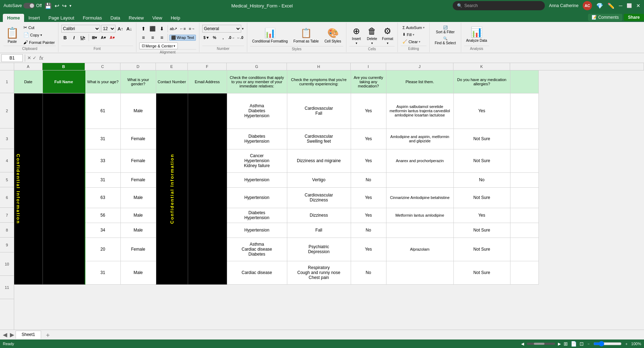  Describe the element at coordinates (28, 67) in the screenshot. I see `col-header-A: A` at that location.